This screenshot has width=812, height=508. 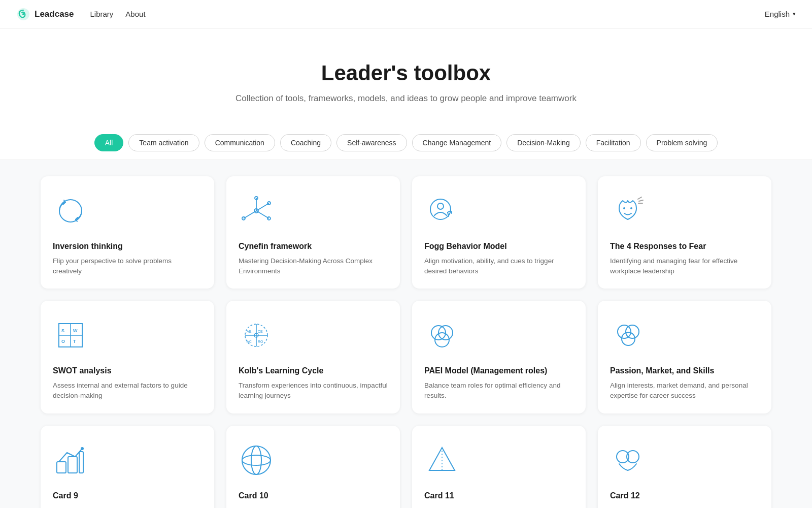 What do you see at coordinates (499, 247) in the screenshot?
I see `card-title: Fogg Behavior Model` at bounding box center [499, 247].